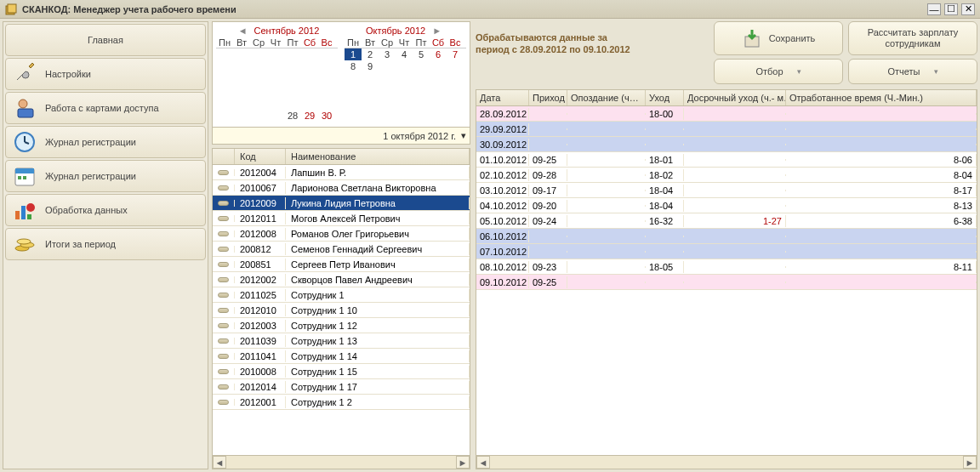 The image size is (980, 472). What do you see at coordinates (475, 9) in the screenshot?
I see `window-title: СКАНКОД: Менеджер учета рабочего времени` at bounding box center [475, 9].